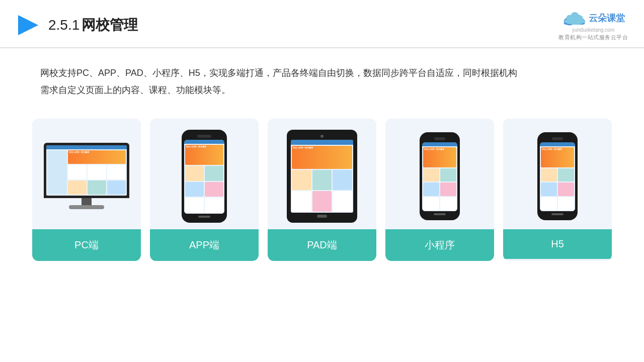  I want to click on card-pc-image: 职达人的第一堂兴趣课, so click(87, 174).